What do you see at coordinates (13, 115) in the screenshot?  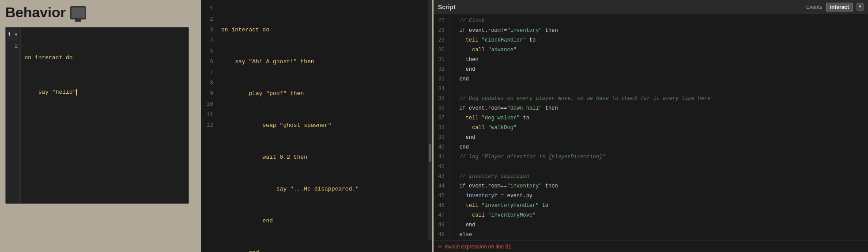 I see `small-editor-line-numbers: 1 ▾ 2` at bounding box center [13, 115].